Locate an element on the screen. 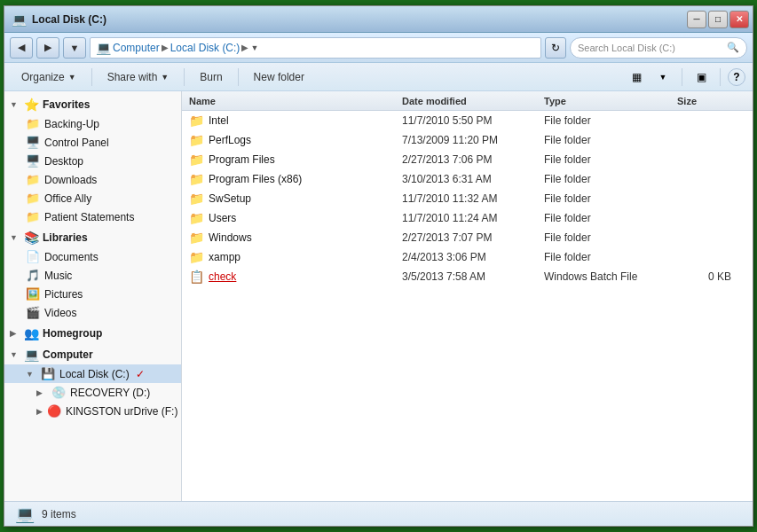 This screenshot has width=757, height=532. toolbar: Organize ▼ Share with ▼ Burn New folder … is located at coordinates (378, 77).